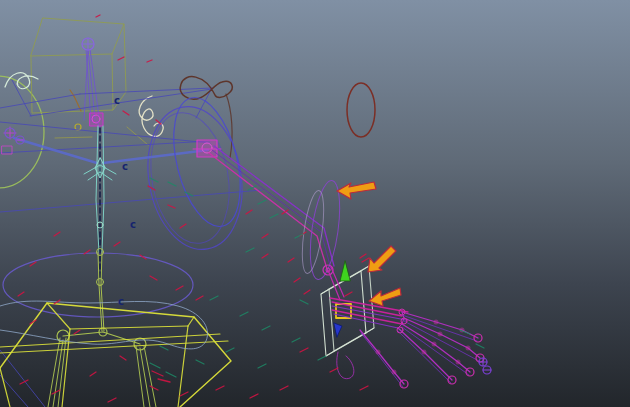 This screenshot has width=630, height=407. What do you see at coordinates (313, 232) in the screenshot?
I see `elbow-ghost-ellipse` at bounding box center [313, 232].